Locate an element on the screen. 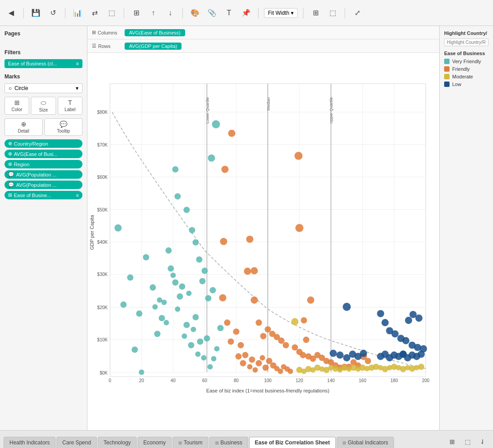 This screenshot has width=493, height=448. svg-text: $20K is located at coordinates (103, 307).